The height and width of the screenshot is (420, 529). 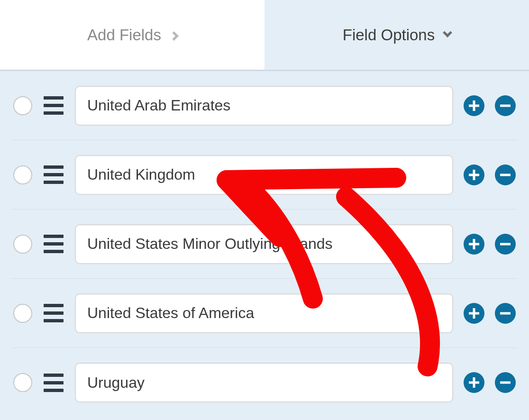 What do you see at coordinates (124, 35) in the screenshot?
I see `tab-add-fields-label: Add Fields` at bounding box center [124, 35].